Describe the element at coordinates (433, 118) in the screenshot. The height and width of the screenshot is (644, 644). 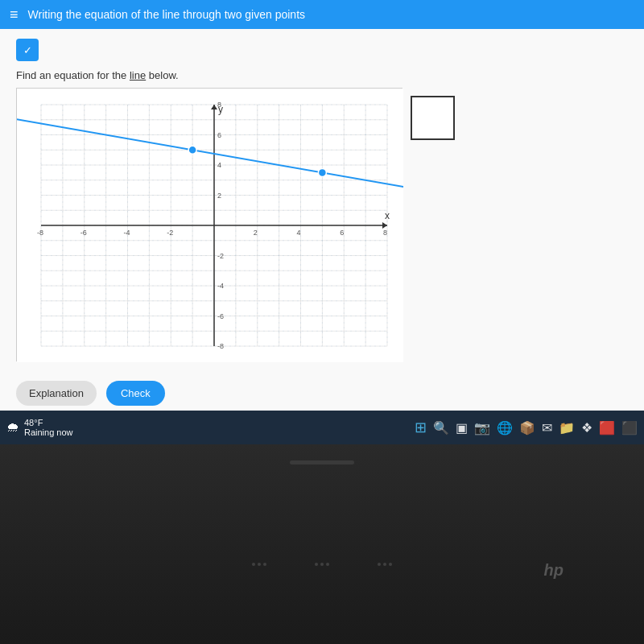
I see `answer-input` at that location.